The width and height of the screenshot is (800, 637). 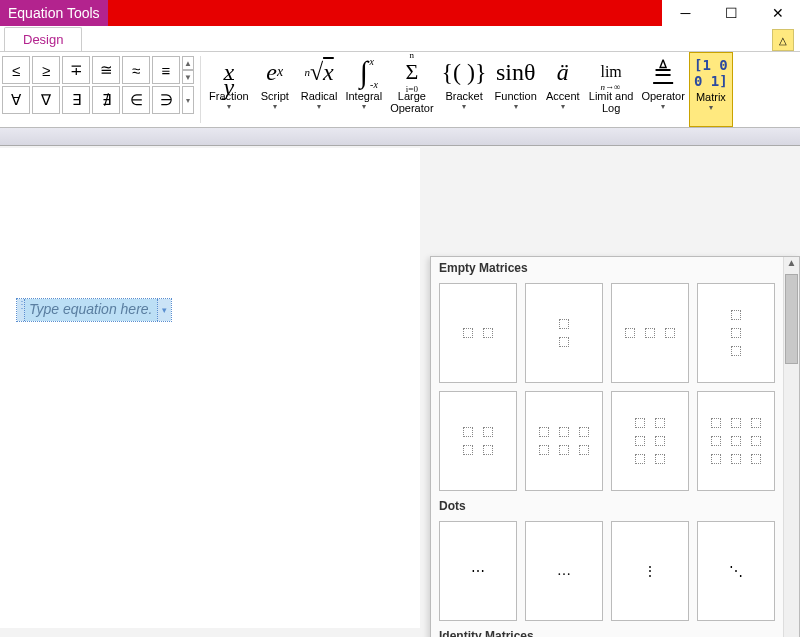 What do you see at coordinates (783, 40) in the screenshot?
I see `chevron-up-icon: △` at bounding box center [783, 40].